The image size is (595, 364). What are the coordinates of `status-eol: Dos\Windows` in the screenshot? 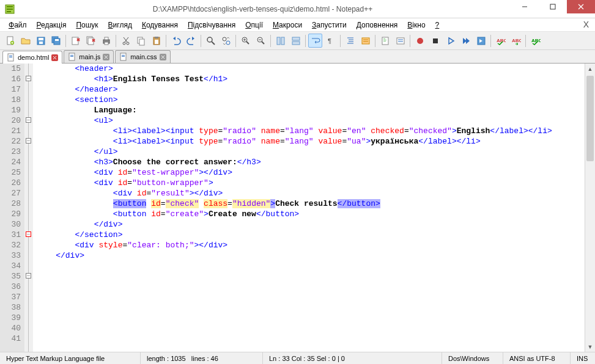 It's located at (473, 358).